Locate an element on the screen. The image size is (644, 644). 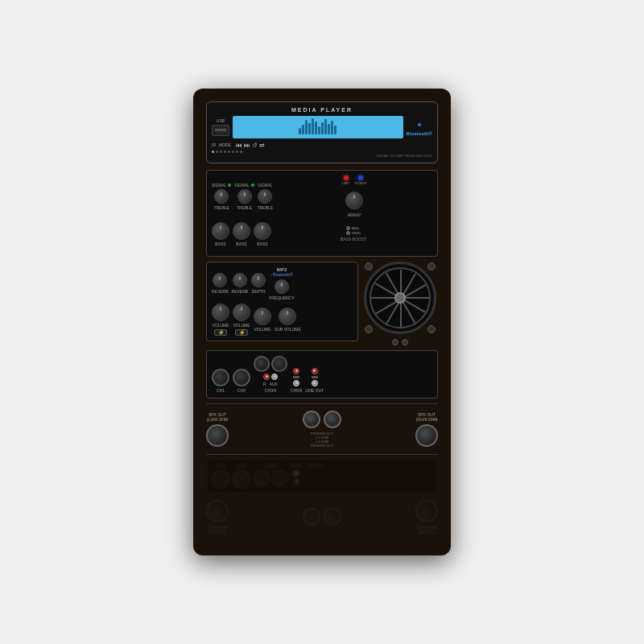
fan-screw-br is located at coordinates (431, 329).